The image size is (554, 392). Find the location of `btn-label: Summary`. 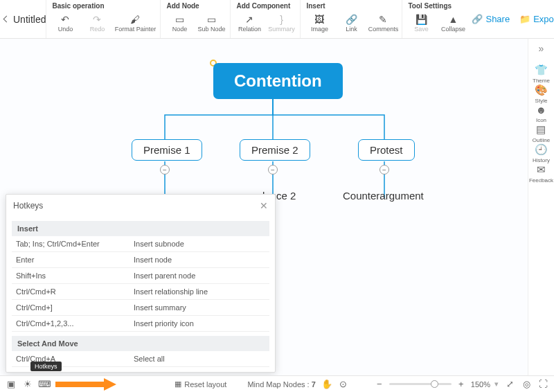

btn-label: Summary is located at coordinates (281, 29).